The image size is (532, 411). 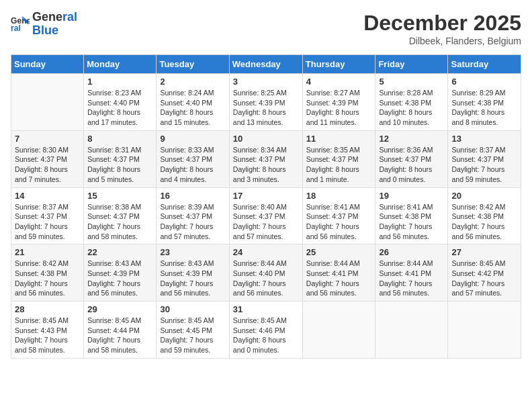 What do you see at coordinates (411, 165) in the screenshot?
I see `day-info: Sunrise: 8:36 AMSunset: 4:37 PMDaylight:…` at bounding box center [411, 165].